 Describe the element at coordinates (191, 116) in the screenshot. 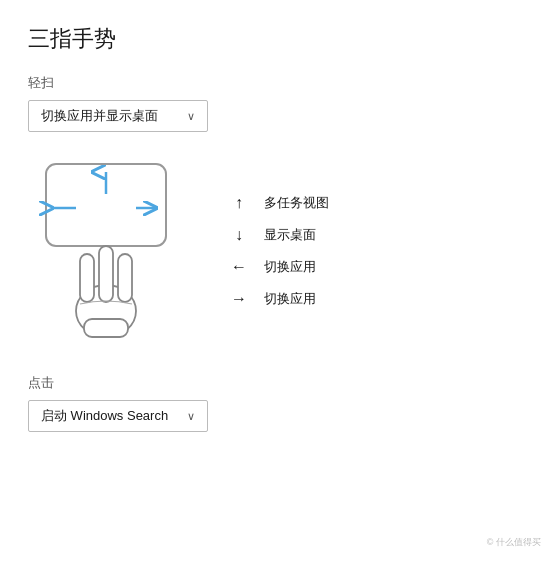

I see `swipe-dropdown-chevron-icon: ∨` at that location.